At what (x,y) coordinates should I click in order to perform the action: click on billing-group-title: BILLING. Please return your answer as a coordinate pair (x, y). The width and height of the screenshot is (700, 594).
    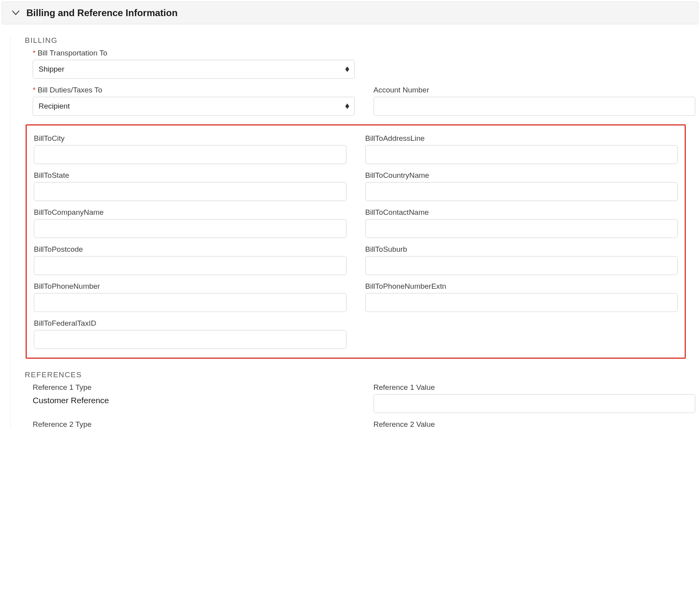
    Looking at the image, I should click on (360, 41).